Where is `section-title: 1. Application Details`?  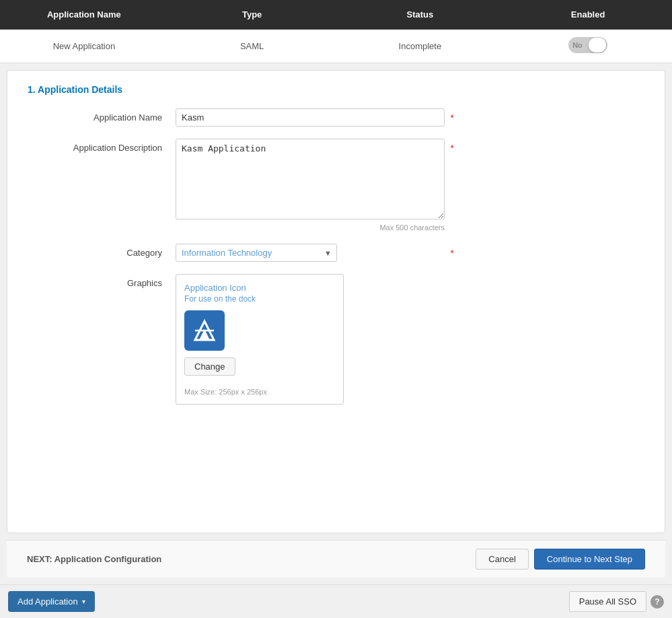
section-title: 1. Application Details is located at coordinates (336, 90).